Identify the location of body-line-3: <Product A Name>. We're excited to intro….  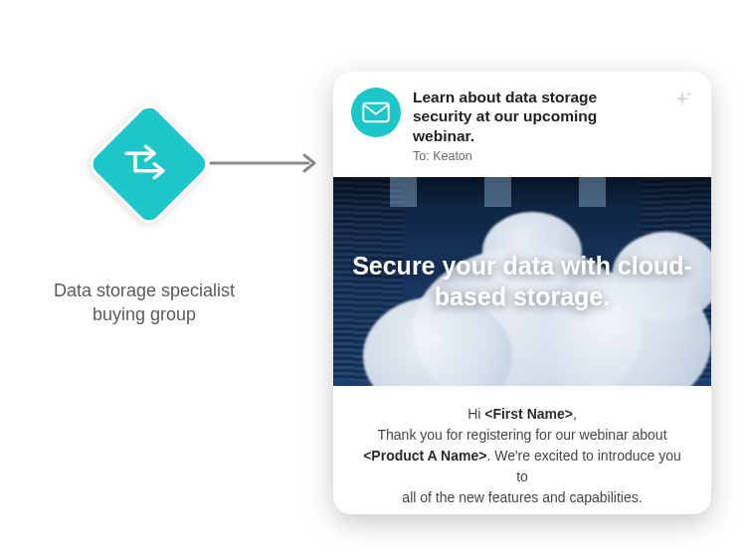
(522, 467).